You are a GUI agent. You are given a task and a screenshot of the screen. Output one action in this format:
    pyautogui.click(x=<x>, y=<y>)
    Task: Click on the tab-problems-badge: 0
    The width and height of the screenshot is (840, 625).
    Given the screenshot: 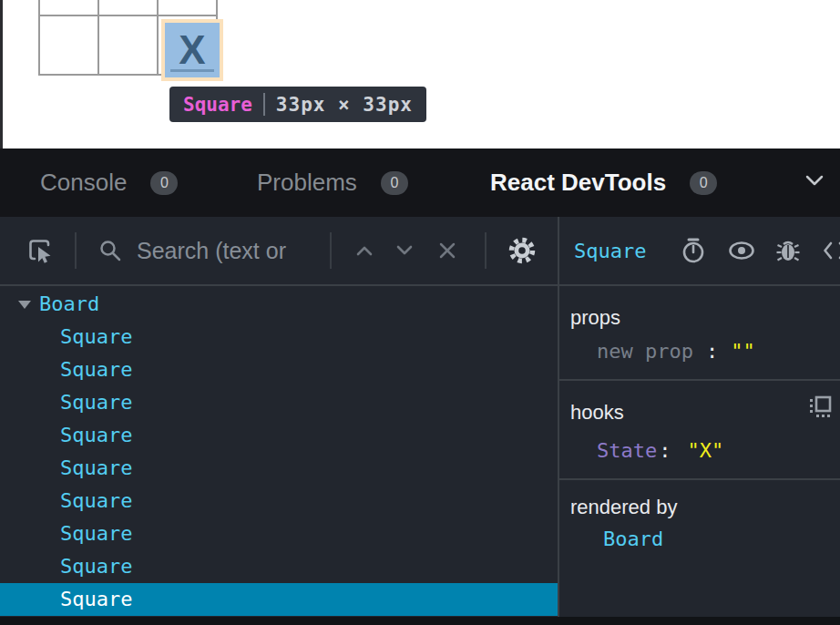 What is the action you would take?
    pyautogui.click(x=394, y=183)
    